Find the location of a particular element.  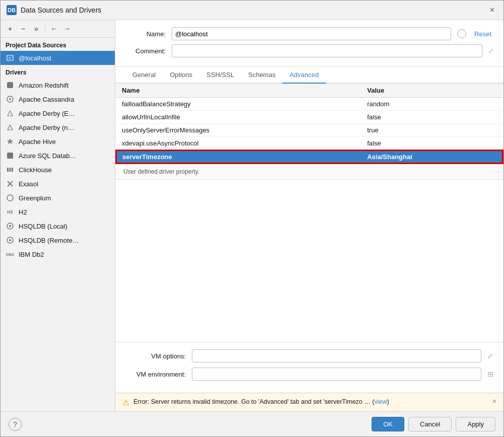

table-row: allowUrlInLocalInfile false is located at coordinates (309, 117).